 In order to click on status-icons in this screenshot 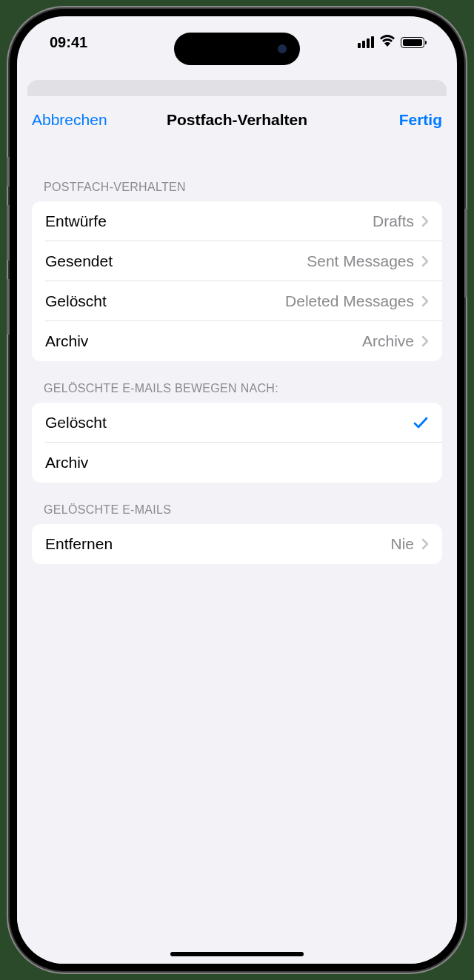, I will do `click(391, 42)`.